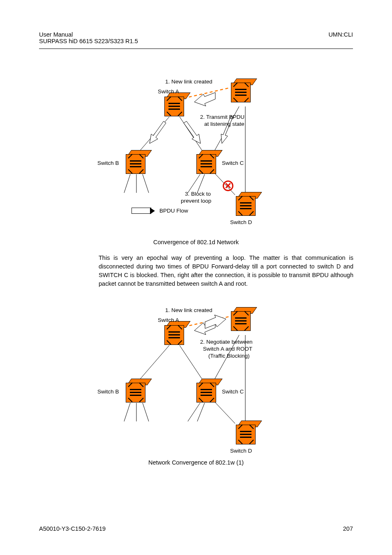  What do you see at coordinates (108, 391) in the screenshot?
I see `d2-switch-b-label: Switch B` at bounding box center [108, 391].